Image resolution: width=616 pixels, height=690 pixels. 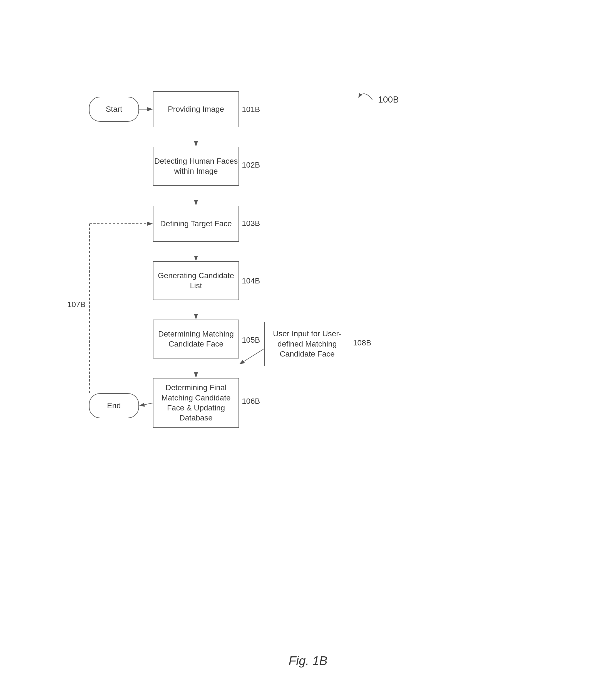 I want to click on box-108b: User Input for User-defined Matching Can…, so click(x=307, y=344).